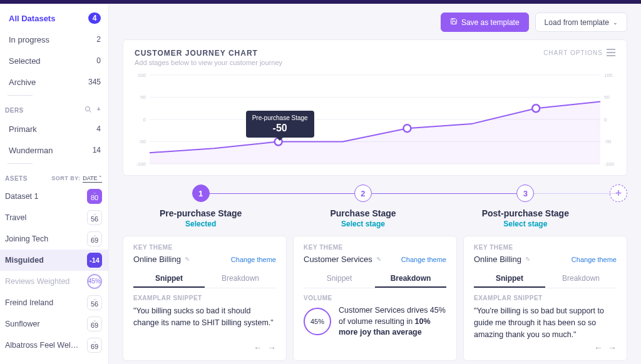 This screenshot has width=641, height=364. Describe the element at coordinates (485, 23) in the screenshot. I see `save-template-button: Save as template` at that location.